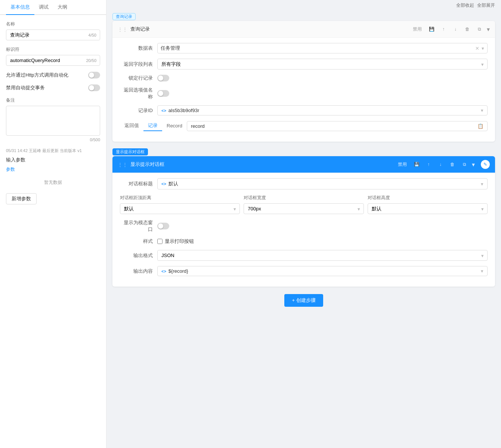 Image resolution: width=501 pixels, height=448 pixels. I want to click on style-row: 样式 显示打印按钮, so click(304, 241).